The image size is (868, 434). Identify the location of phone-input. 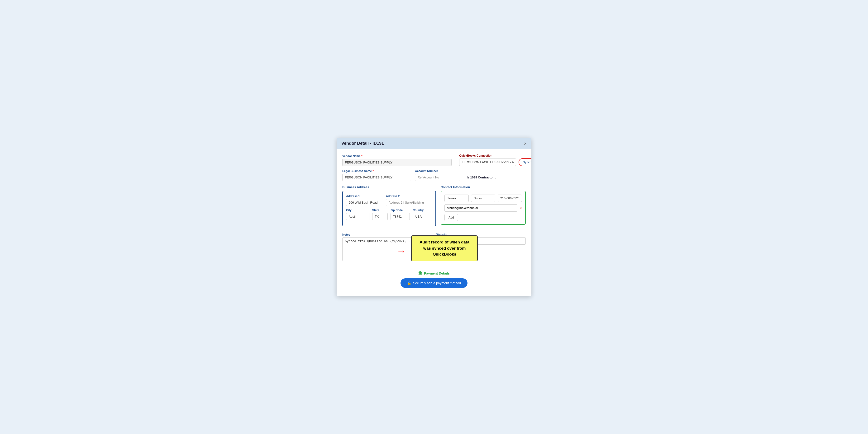
(510, 198).